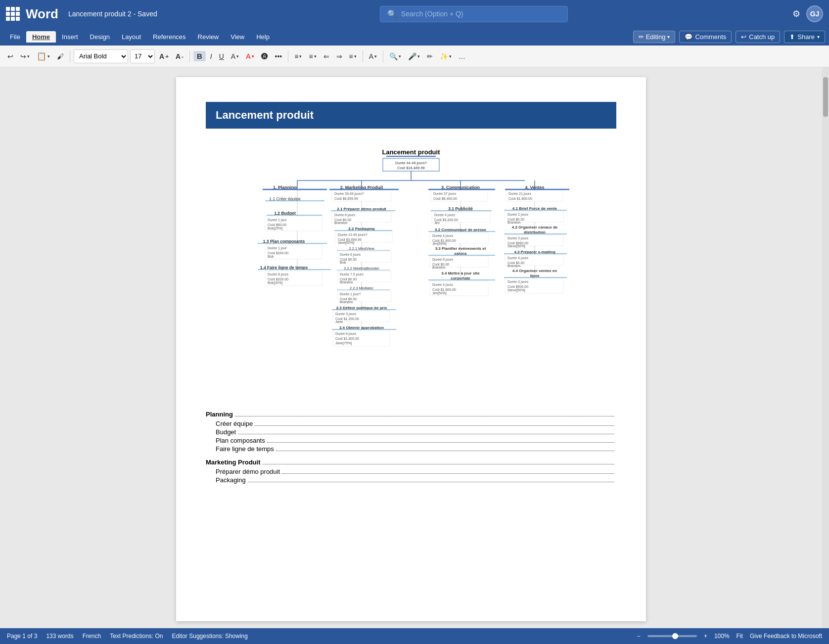 The image size is (829, 644). Describe the element at coordinates (520, 199) in the screenshot. I see `svg-text: Coût $1,800.00` at that location.